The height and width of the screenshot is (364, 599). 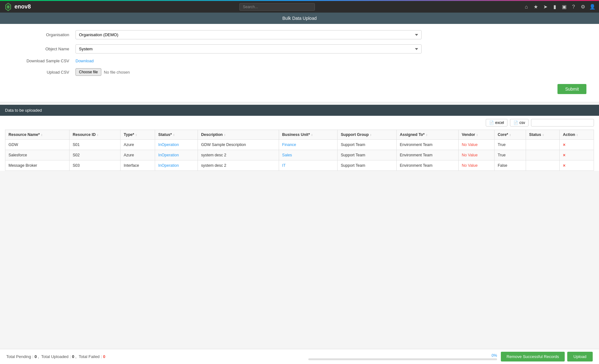 What do you see at coordinates (95, 155) in the screenshot?
I see `cell-resource-id: S02` at bounding box center [95, 155].